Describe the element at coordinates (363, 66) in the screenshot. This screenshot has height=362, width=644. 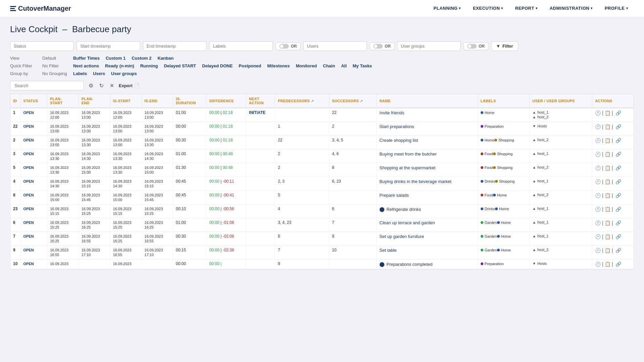
I see `qf-my-tasks: My Tasks` at that location.